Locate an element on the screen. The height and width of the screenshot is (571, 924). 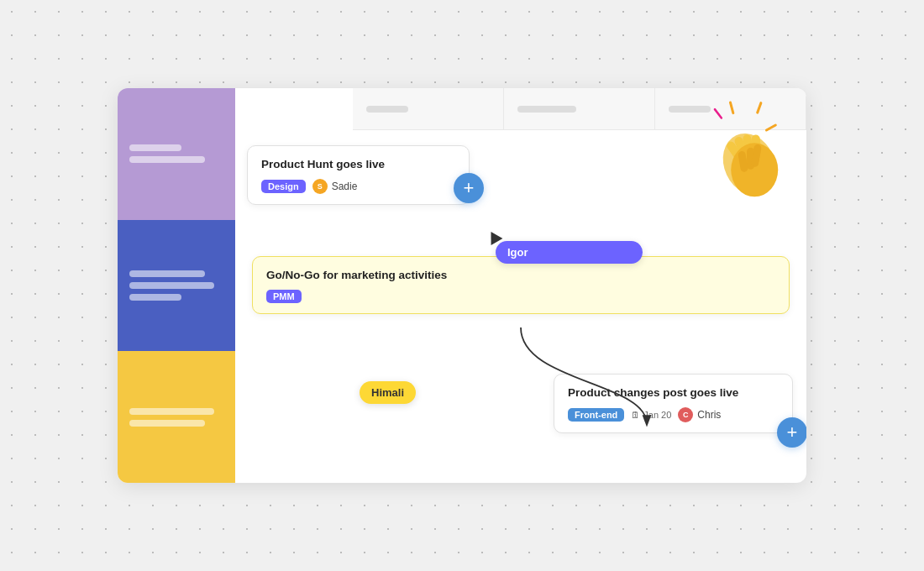
add-card-button-3: + is located at coordinates (791, 432).